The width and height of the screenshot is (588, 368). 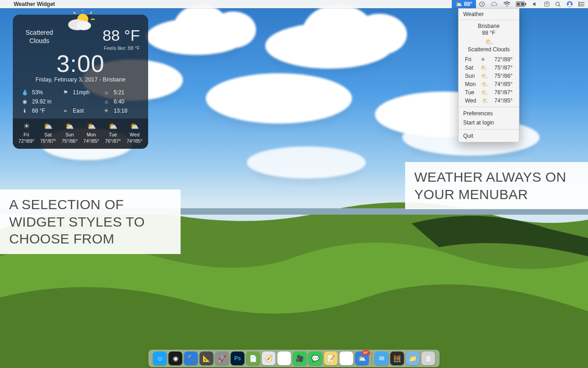 What do you see at coordinates (253, 358) in the screenshot?
I see `dock-coda-icon: 📄` at bounding box center [253, 358].